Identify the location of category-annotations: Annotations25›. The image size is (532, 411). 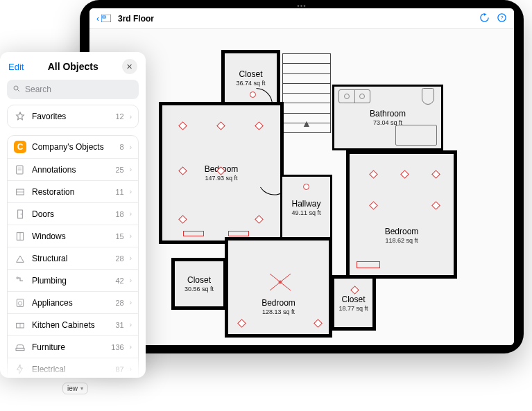
(73, 169).